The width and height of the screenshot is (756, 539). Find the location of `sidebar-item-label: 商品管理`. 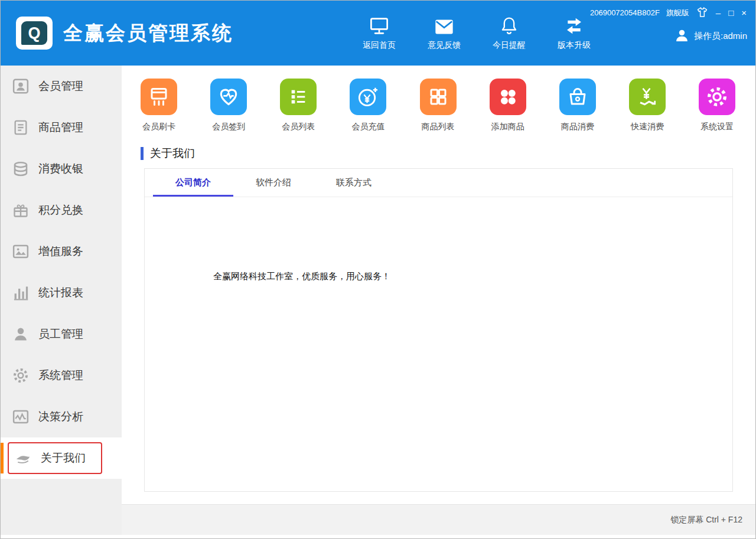

sidebar-item-label: 商品管理 is located at coordinates (61, 128).